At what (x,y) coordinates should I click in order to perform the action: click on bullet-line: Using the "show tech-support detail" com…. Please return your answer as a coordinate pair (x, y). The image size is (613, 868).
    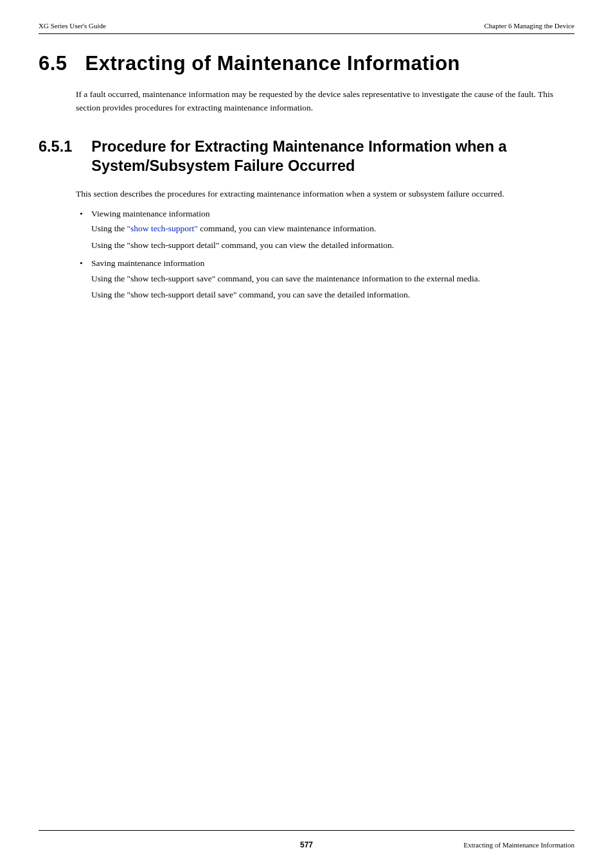
    Looking at the image, I should click on (333, 245).